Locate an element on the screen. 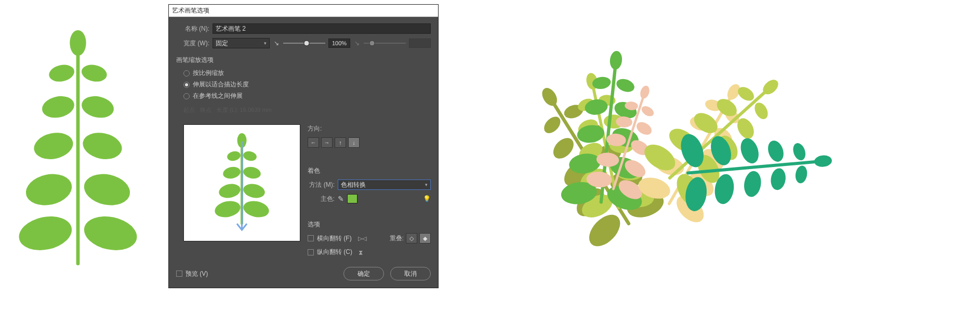 This screenshot has height=334, width=980. colorization-section-title: 着色 is located at coordinates (369, 171).